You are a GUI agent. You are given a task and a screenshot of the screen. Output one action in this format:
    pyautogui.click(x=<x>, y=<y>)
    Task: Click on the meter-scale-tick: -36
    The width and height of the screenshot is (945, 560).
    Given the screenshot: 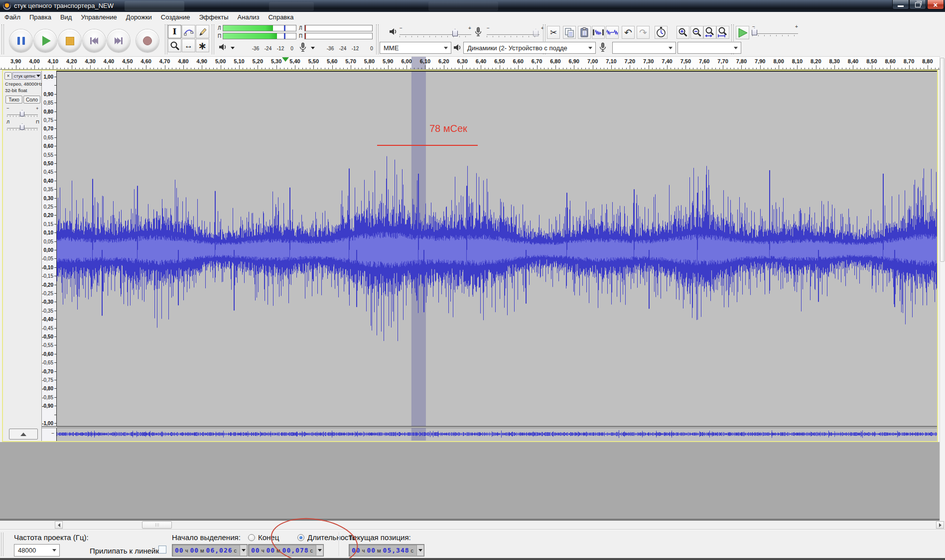 What is the action you would take?
    pyautogui.click(x=330, y=49)
    